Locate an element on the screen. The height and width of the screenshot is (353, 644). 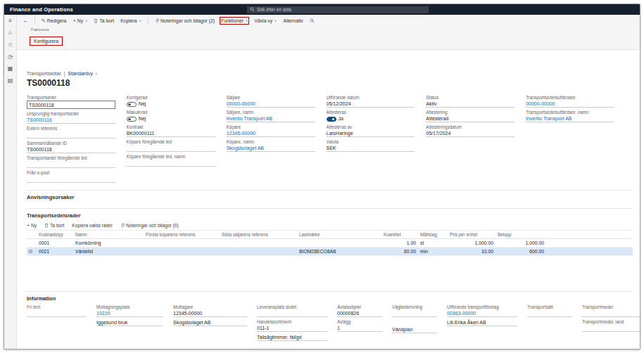
handelssortiment-namn-value: Tallsågtimmer, fallgd is located at coordinates (292, 338).